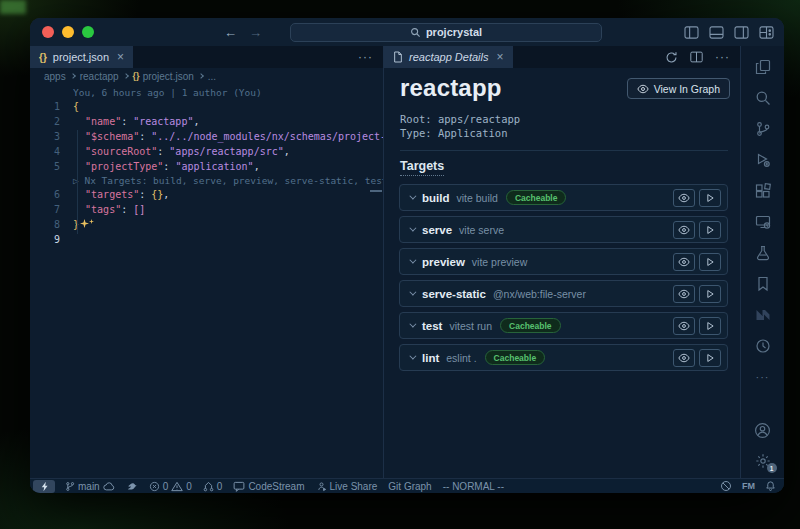 The height and width of the screenshot is (529, 800). What do you see at coordinates (230, 32) in the screenshot?
I see `history-back-button: ←` at bounding box center [230, 32].